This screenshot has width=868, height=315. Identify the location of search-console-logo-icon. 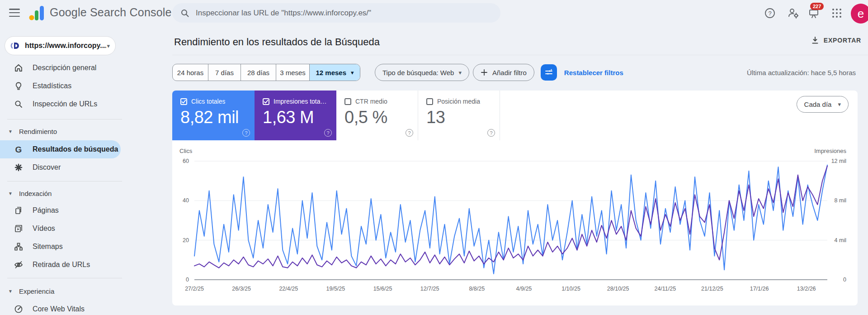
(37, 13).